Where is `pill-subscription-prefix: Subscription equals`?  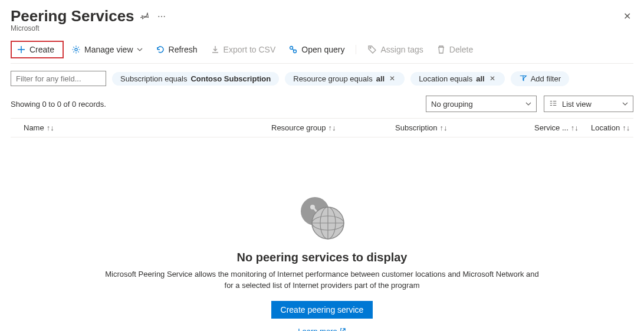 pill-subscription-prefix: Subscription equals is located at coordinates (153, 79).